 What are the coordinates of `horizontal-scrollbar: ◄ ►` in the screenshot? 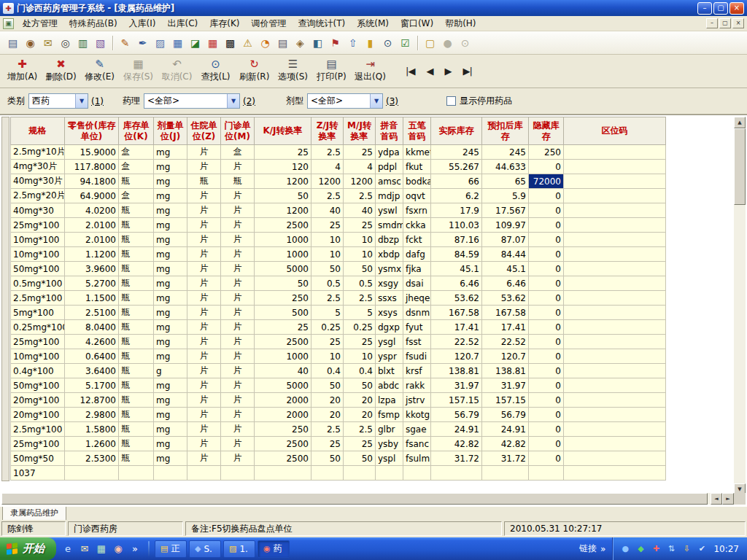 It's located at (368, 499).